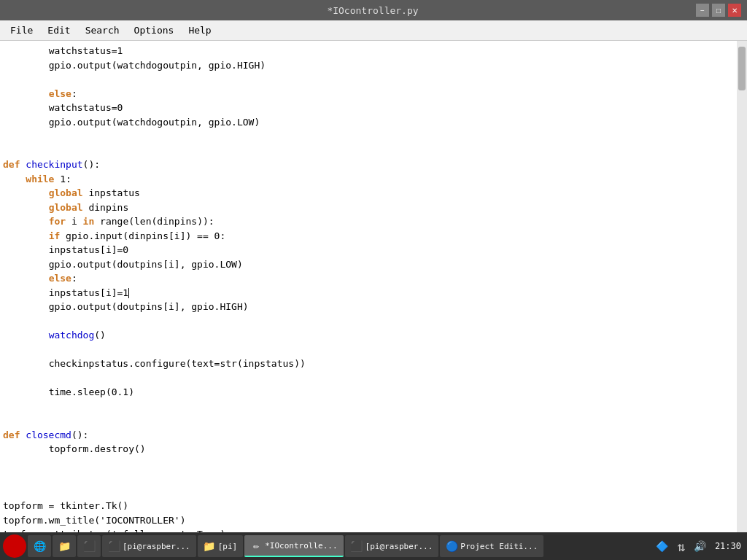 This screenshot has width=747, height=560. What do you see at coordinates (700, 546) in the screenshot?
I see `systray: 🔷 ⇅ 🔊 21:30` at bounding box center [700, 546].